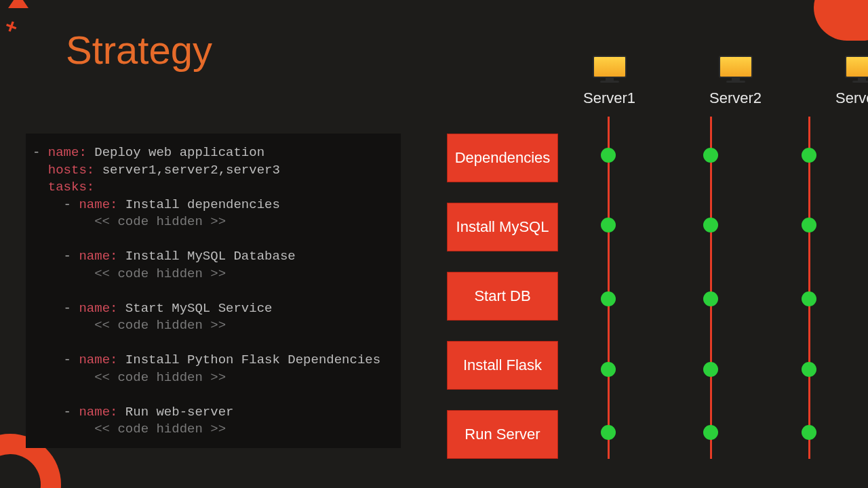 Image resolution: width=868 pixels, height=488 pixels. I want to click on decoration-top-right, so click(841, 20).